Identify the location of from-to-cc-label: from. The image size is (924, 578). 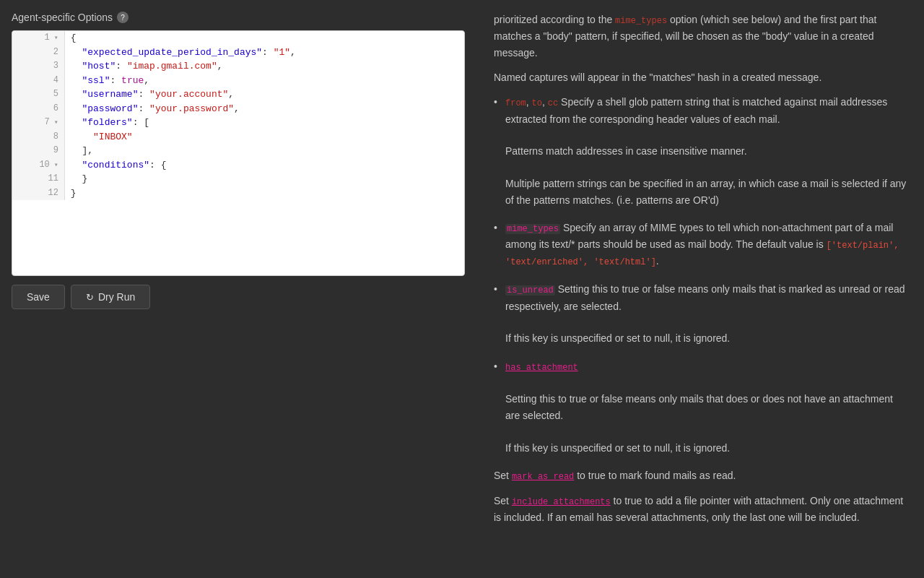
(515, 103).